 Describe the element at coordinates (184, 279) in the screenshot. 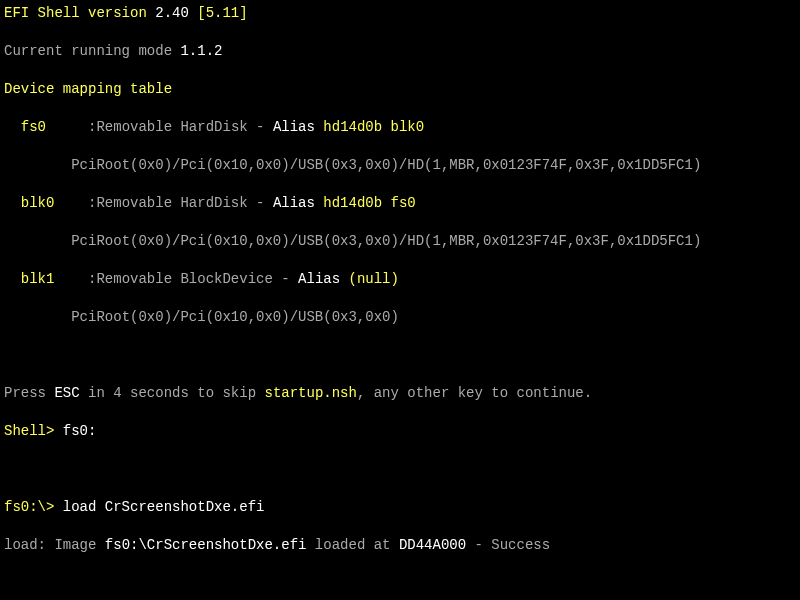

I see `device-type: Removable BlockDevice` at that location.